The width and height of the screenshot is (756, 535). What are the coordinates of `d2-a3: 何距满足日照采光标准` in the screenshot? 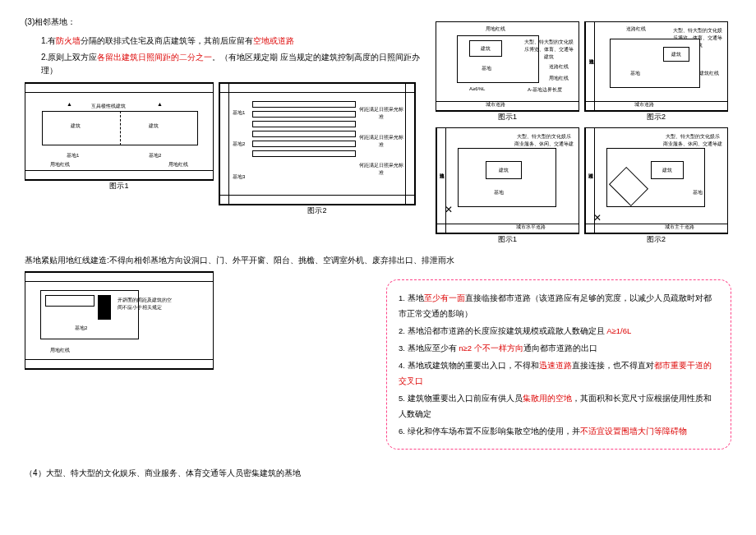 It's located at (381, 169).